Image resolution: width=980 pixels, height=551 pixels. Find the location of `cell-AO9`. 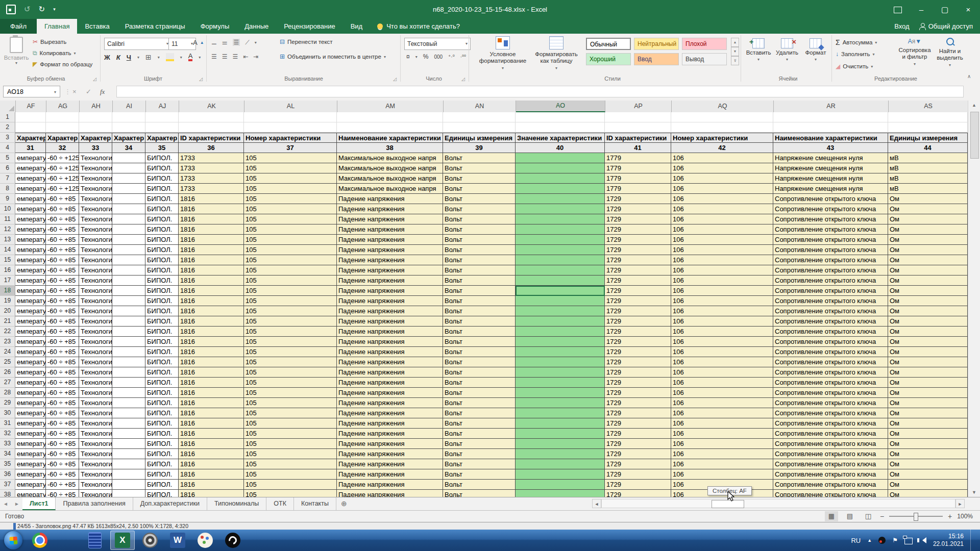

cell-AO9 is located at coordinates (560, 199).